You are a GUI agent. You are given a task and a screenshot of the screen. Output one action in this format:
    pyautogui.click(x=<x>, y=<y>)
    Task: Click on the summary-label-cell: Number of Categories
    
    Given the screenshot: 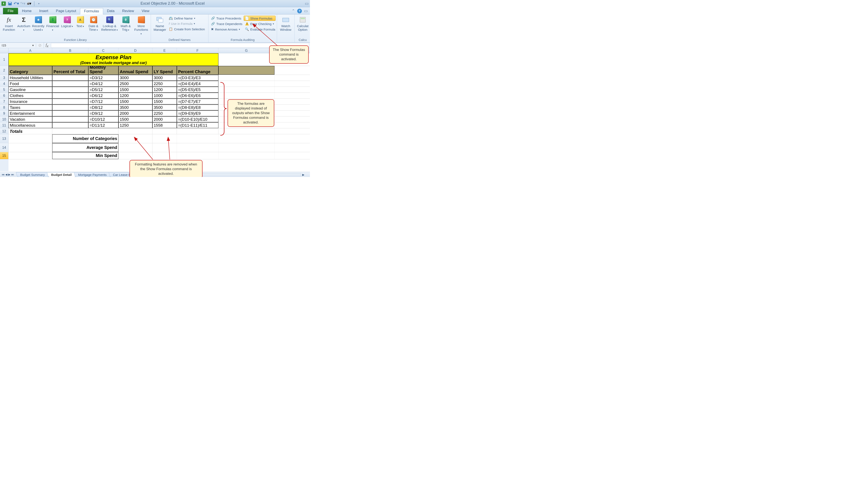 What is the action you would take?
    pyautogui.click(x=85, y=139)
    